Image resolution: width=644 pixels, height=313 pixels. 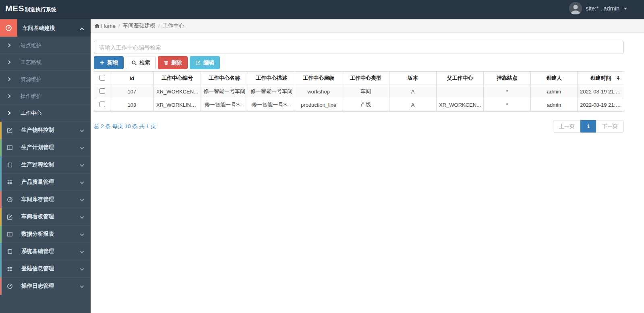 What do you see at coordinates (413, 78) in the screenshot?
I see `column-header-version: 版本` at bounding box center [413, 78].